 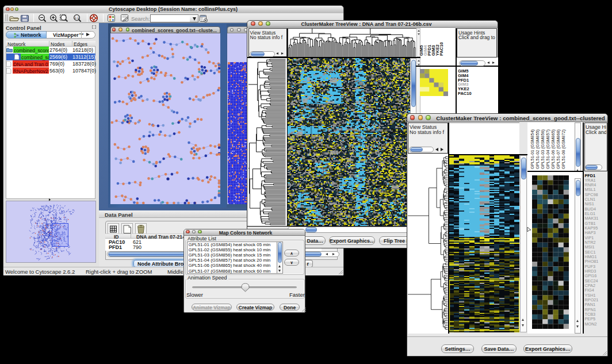 What do you see at coordinates (442, 49) in the screenshot?
I see `svg-text: PAC10` at bounding box center [442, 49].